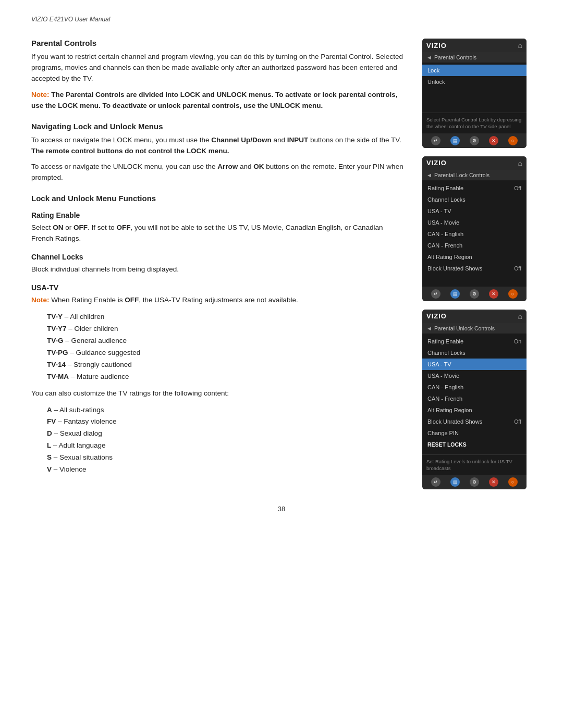  I want to click on vizio-logo-1: VIZIO, so click(437, 46).